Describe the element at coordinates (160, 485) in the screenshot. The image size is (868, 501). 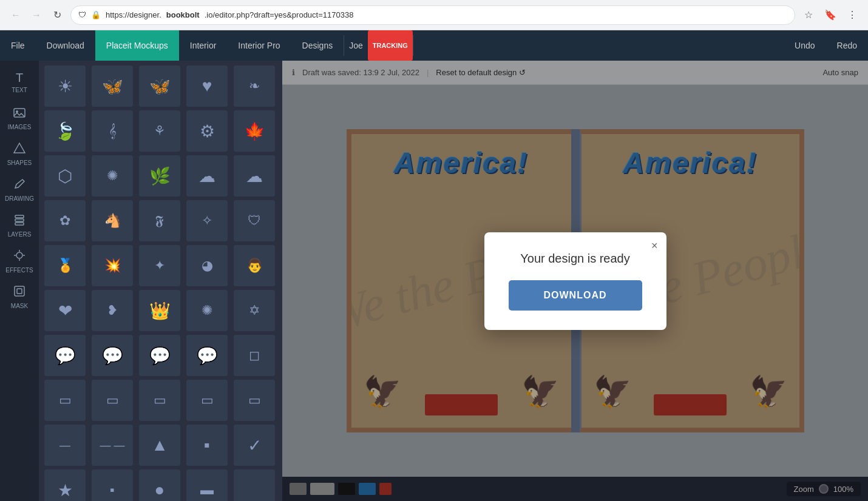
I see `icon-circle: ●` at that location.